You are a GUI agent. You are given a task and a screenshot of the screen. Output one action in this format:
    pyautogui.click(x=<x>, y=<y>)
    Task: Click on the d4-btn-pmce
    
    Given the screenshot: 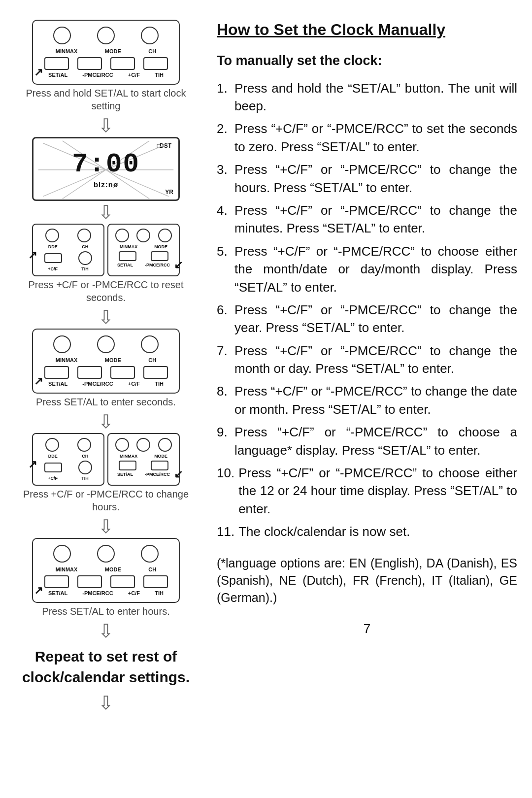 What is the action you would take?
    pyautogui.click(x=90, y=372)
    